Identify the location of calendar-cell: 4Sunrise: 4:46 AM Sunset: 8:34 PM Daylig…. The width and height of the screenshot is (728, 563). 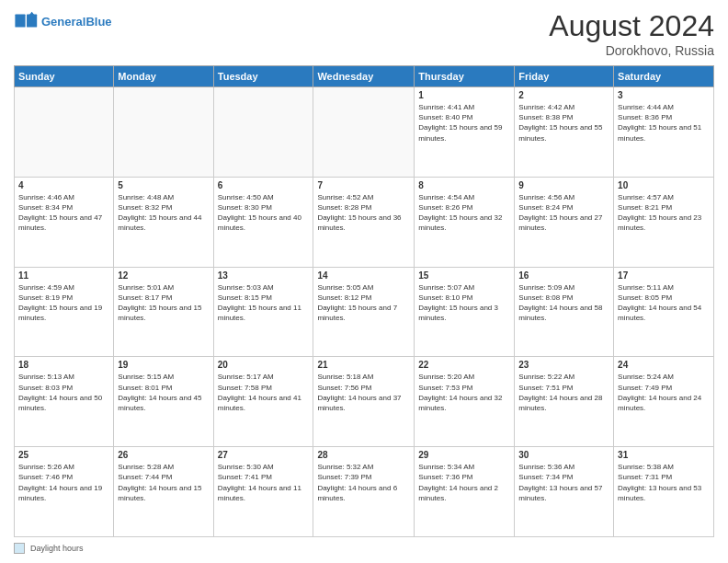
(64, 222).